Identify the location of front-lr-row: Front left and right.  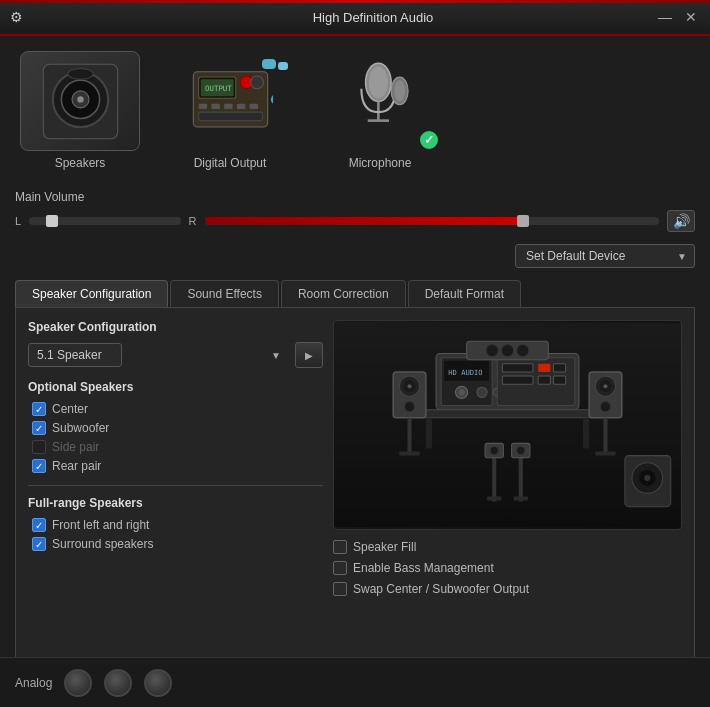
(176, 525).